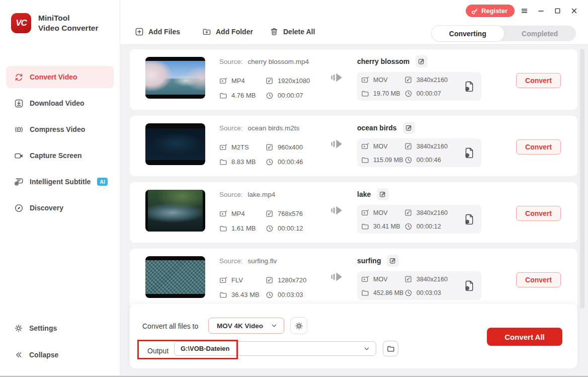 The height and width of the screenshot is (377, 588). What do you see at coordinates (60, 77) in the screenshot?
I see `sidebar-item-convert-video: Convert Video` at bounding box center [60, 77].